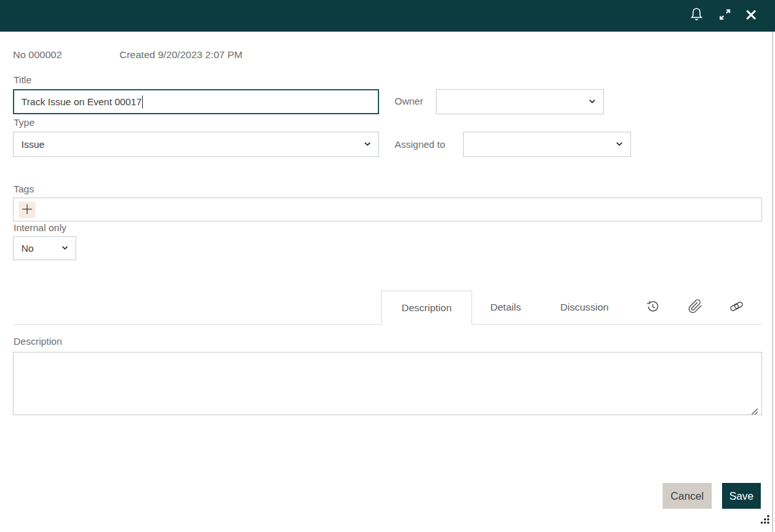 The height and width of the screenshot is (532, 775). Describe the element at coordinates (45, 248) in the screenshot. I see `internal-only-select: No` at that location.